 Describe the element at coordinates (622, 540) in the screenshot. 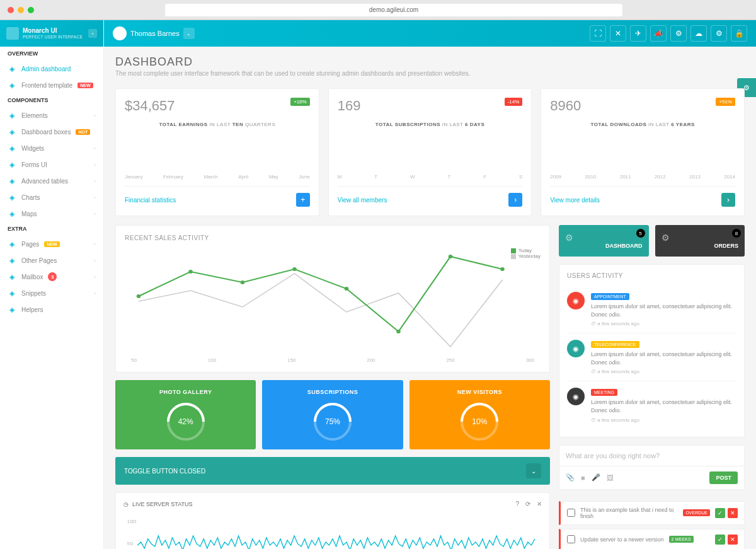

I see `task-text: Update server to a newer version` at that location.